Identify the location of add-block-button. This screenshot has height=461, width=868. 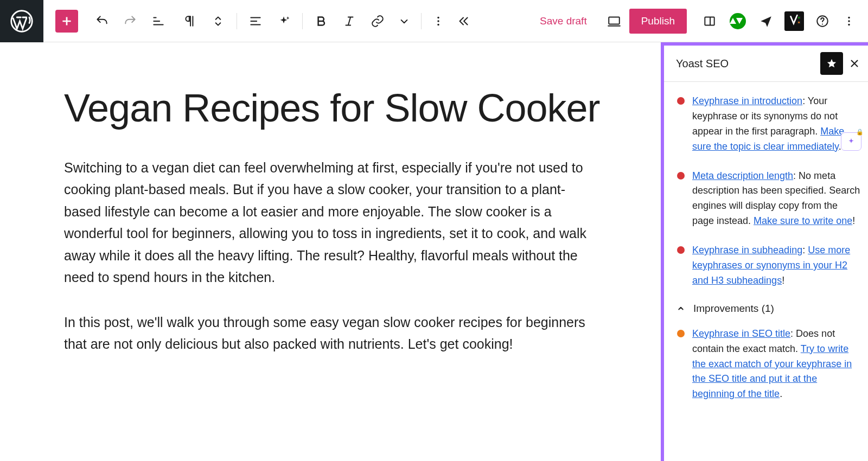
(67, 21).